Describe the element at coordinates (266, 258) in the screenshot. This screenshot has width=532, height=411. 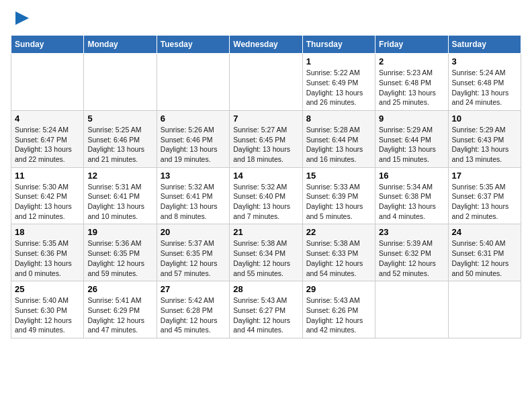
I see `day-info: Sunrise: 5:38 AM Sunset: 6:34 PM Dayligh…` at that location.